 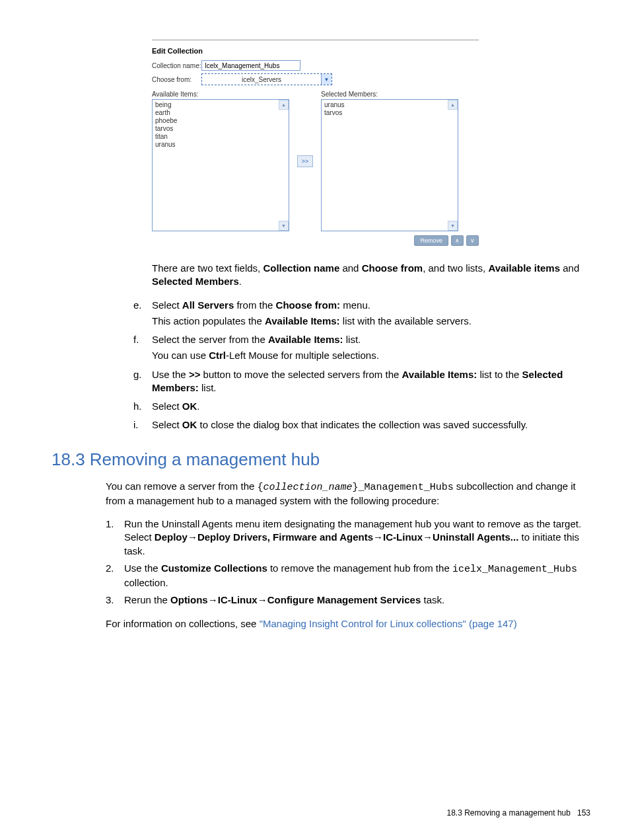 What do you see at coordinates (390, 94) in the screenshot?
I see `selected-members-label: Selected Members:` at bounding box center [390, 94].